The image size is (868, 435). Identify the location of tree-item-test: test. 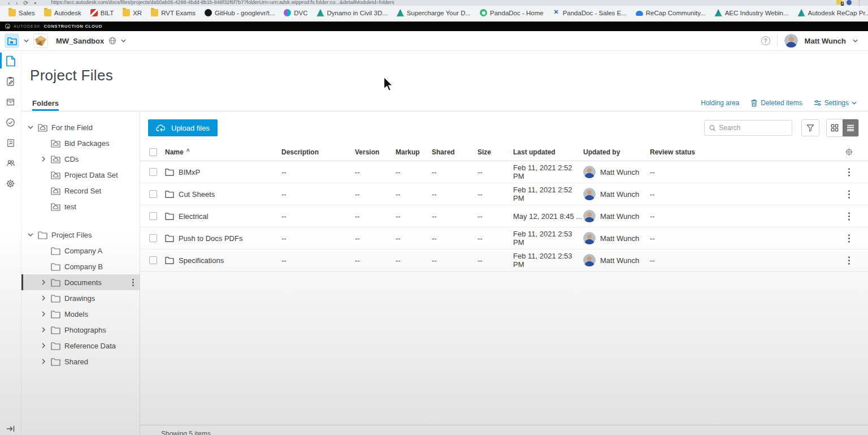
(80, 206).